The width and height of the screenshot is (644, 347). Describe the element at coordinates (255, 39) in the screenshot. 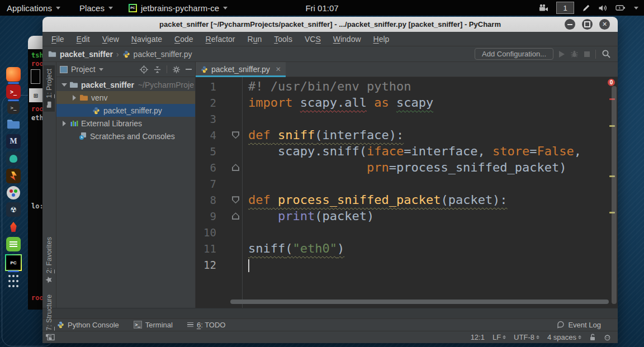

I see `menu-run: Run` at that location.